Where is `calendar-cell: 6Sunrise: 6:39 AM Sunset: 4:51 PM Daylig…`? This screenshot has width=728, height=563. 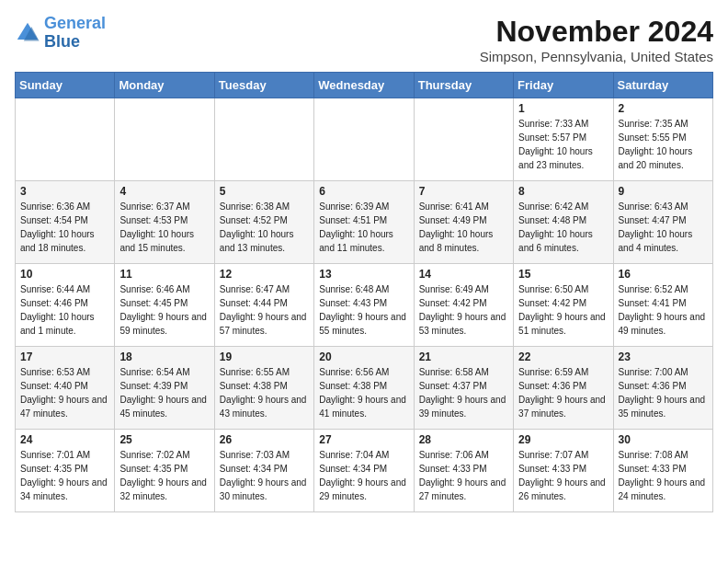 calendar-cell: 6Sunrise: 6:39 AM Sunset: 4:51 PM Daylig… is located at coordinates (364, 223).